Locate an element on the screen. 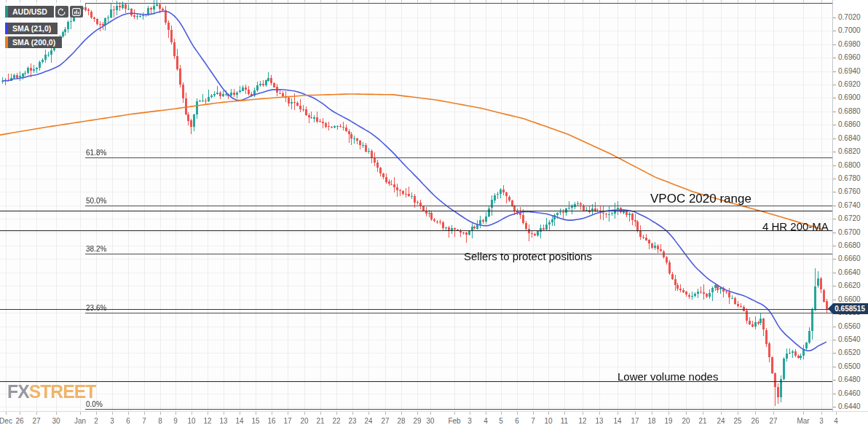  price-axis: 0.658515 0.70200.70000.69800.69600.69400… is located at coordinates (851, 206).